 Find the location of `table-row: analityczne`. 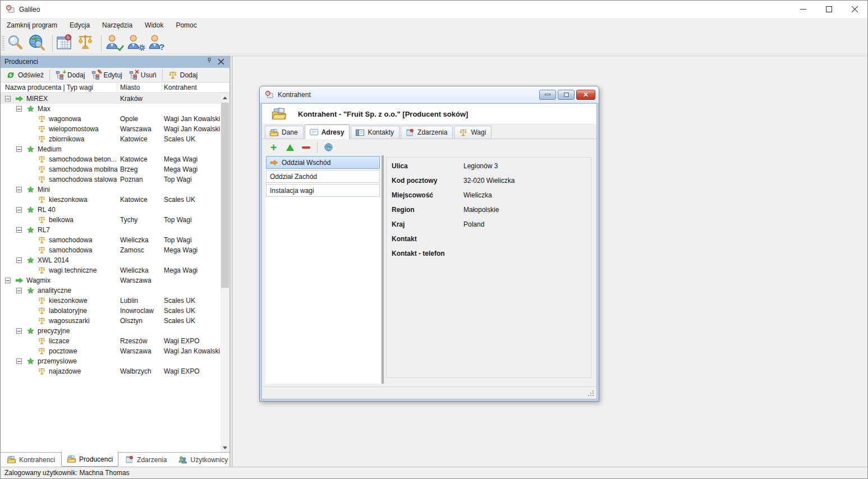

table-row: analityczne is located at coordinates (111, 291).